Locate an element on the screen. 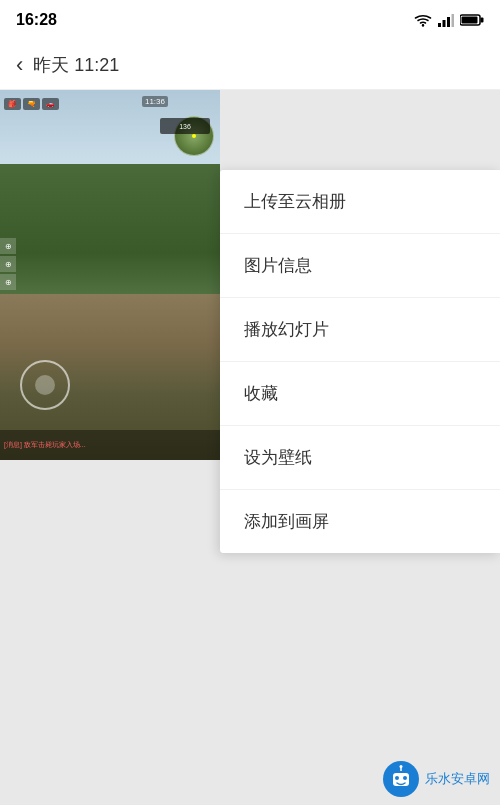  battery-icon is located at coordinates (472, 20).